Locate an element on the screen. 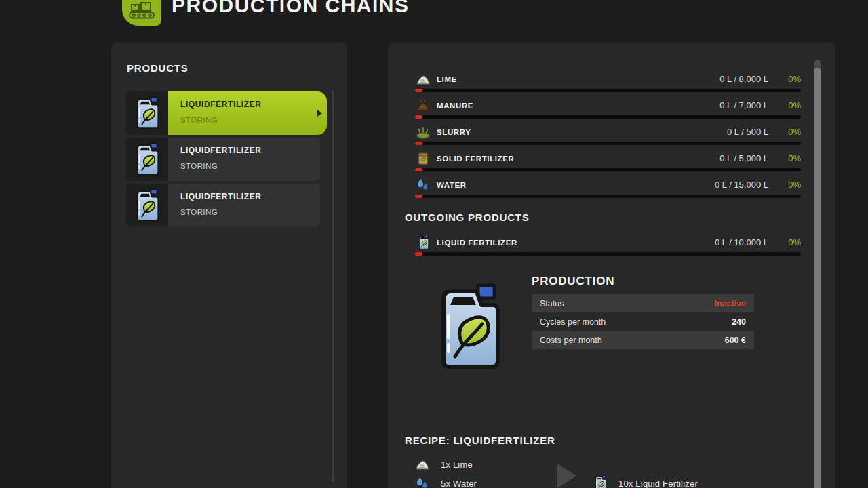 Image resolution: width=868 pixels, height=488 pixels. products-scrollbar is located at coordinates (333, 286).